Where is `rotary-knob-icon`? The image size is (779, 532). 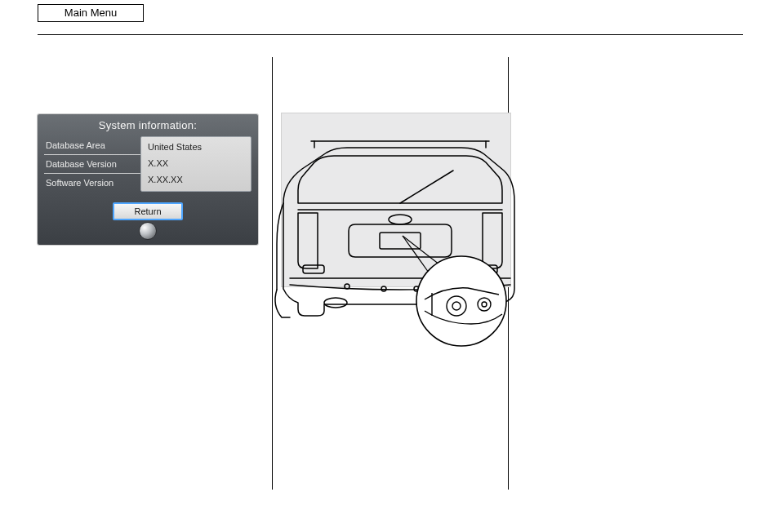 rotary-knob-icon is located at coordinates (148, 231).